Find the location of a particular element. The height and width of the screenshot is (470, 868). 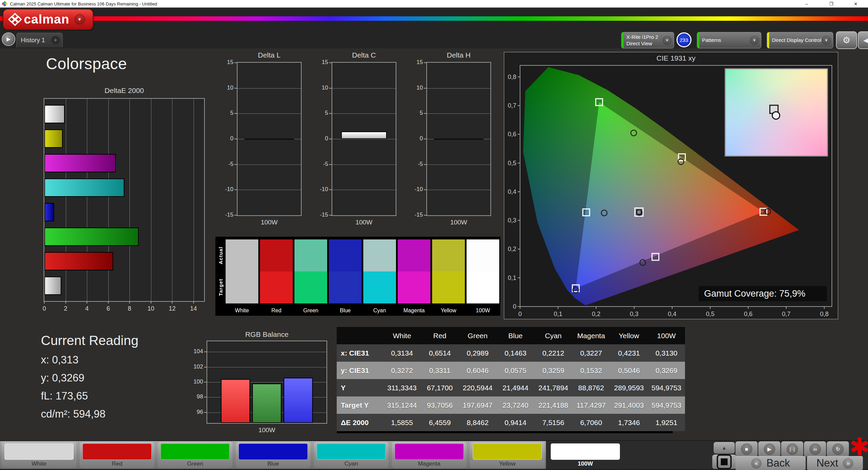

settings-button: ⚙ is located at coordinates (847, 40).